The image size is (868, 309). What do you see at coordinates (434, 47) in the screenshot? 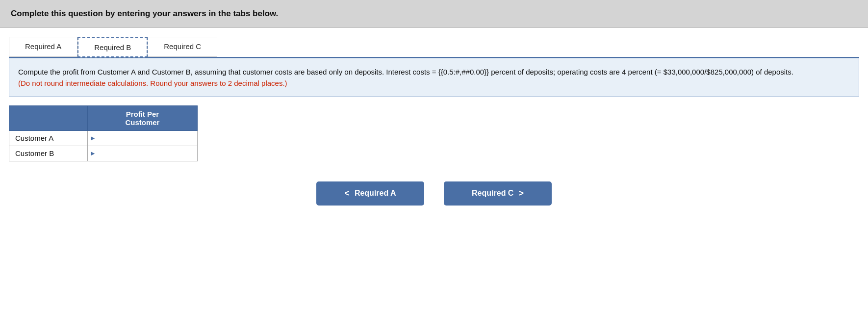
I see `tabs-row: Required A Required B Required C` at bounding box center [434, 47].